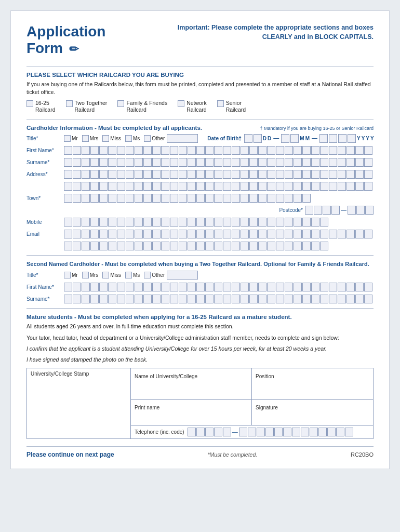 This screenshot has height=532, width=400. I want to click on addr2-b23, so click(262, 186).